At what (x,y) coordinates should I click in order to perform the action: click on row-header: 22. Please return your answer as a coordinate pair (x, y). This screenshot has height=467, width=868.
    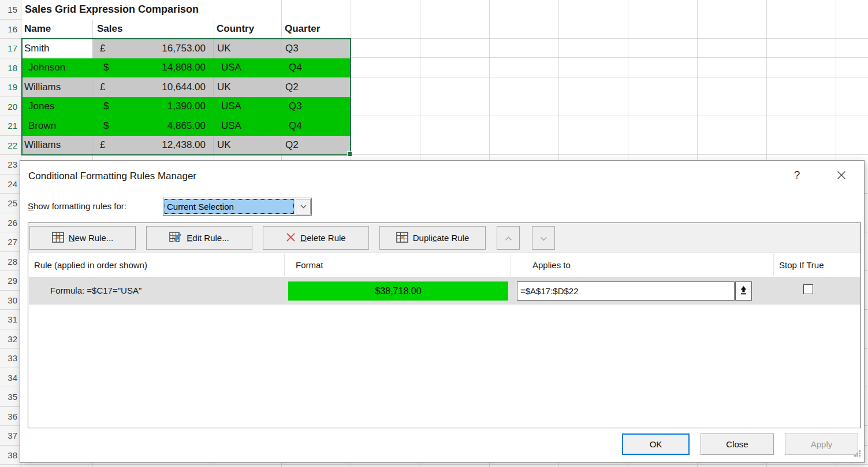
    Looking at the image, I should click on (10, 146).